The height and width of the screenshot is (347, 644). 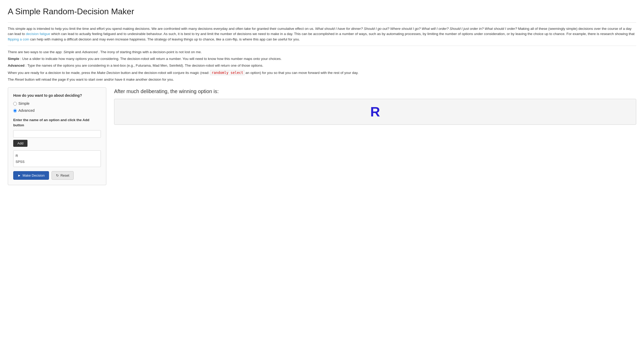 I want to click on flipping-coin-link: flipping a coin, so click(x=19, y=39).